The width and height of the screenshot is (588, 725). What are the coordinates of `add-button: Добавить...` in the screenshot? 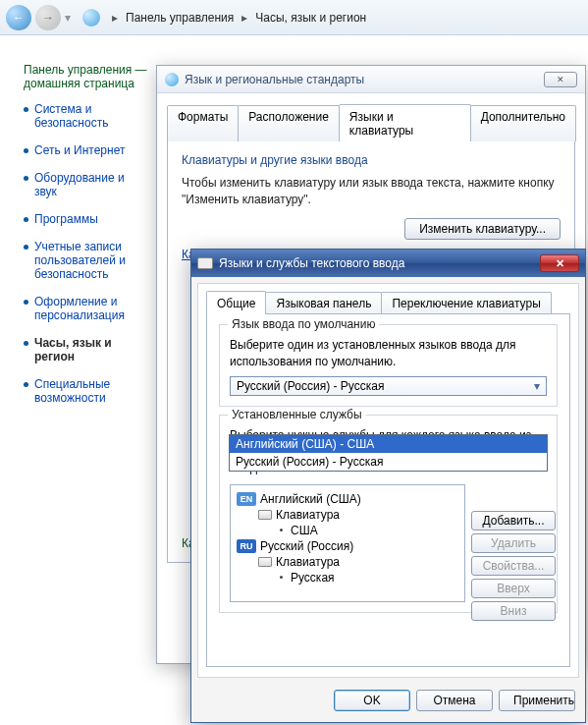 It's located at (513, 521).